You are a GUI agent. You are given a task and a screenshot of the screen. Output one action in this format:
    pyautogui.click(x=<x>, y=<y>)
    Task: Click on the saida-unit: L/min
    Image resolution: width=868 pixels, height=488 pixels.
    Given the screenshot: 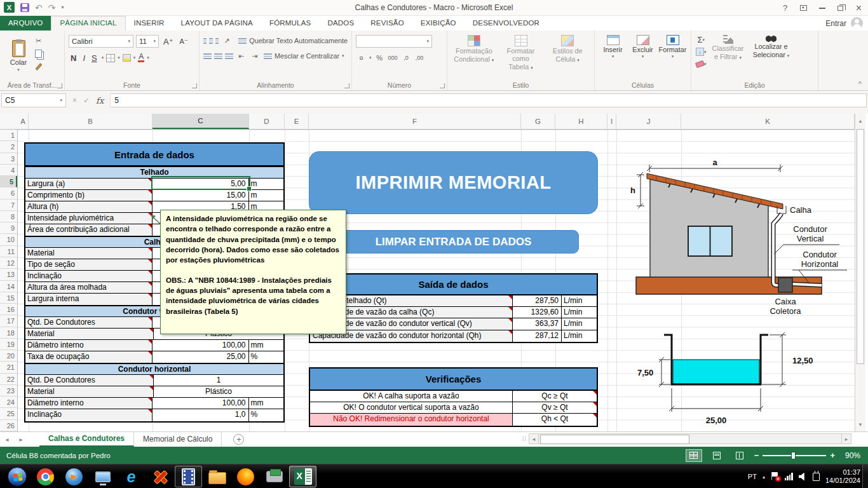 What is the action you would take?
    pyautogui.click(x=580, y=301)
    